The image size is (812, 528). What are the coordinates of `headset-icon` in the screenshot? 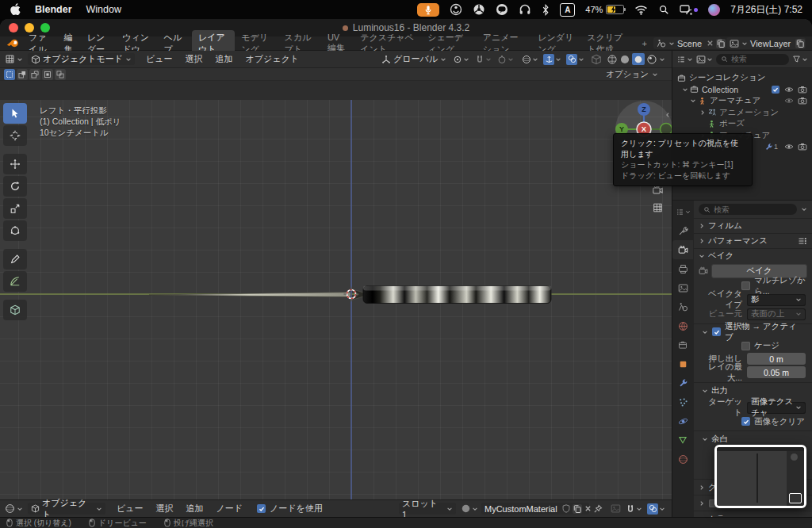 It's located at (525, 10).